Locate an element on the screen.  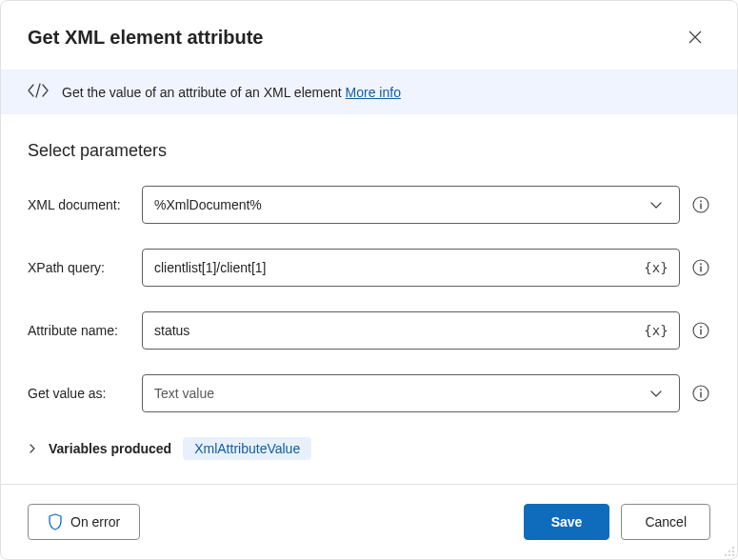
label-attribute-name: Attribute name: is located at coordinates (85, 330).